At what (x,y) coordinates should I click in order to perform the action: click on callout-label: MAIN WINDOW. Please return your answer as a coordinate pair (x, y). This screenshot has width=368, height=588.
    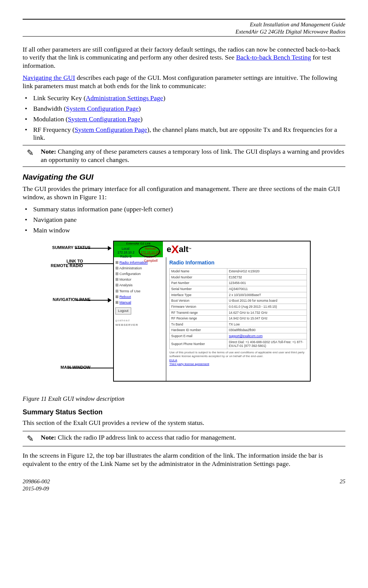
    Looking at the image, I should click on (75, 367).